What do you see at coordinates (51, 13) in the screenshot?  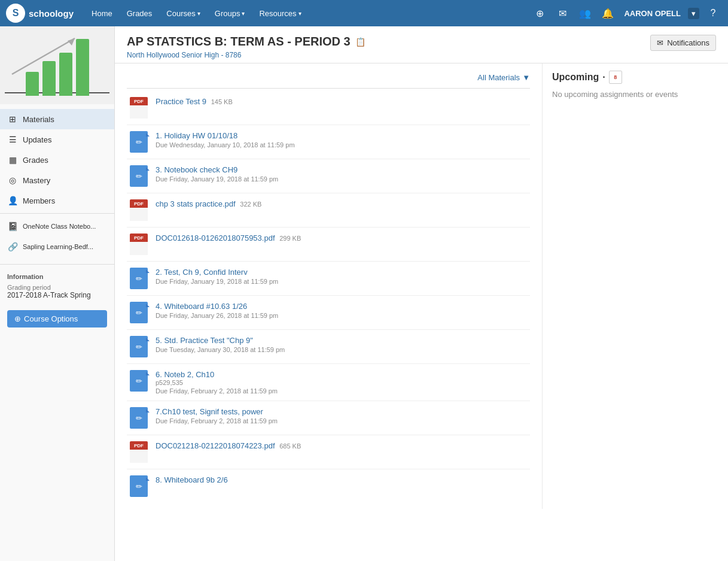 I see `logo-text: schoology` at bounding box center [51, 13].